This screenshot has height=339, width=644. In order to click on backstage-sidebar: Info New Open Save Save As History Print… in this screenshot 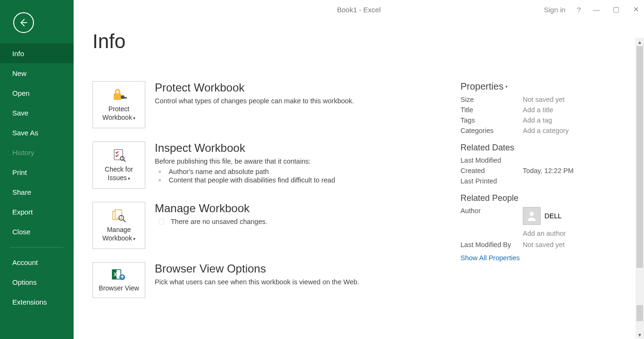, I will do `click(37, 170)`.